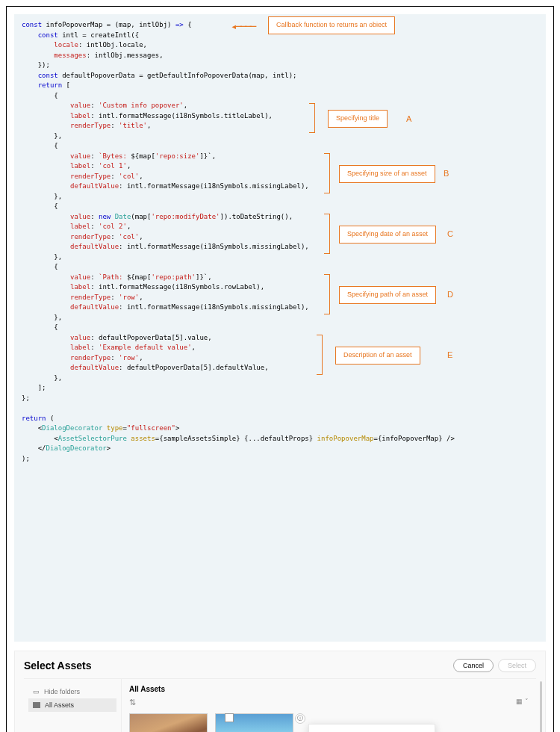 The width and height of the screenshot is (560, 732). What do you see at coordinates (387, 174) in the screenshot?
I see `annotation-b: Specifying size of an asset` at bounding box center [387, 174].